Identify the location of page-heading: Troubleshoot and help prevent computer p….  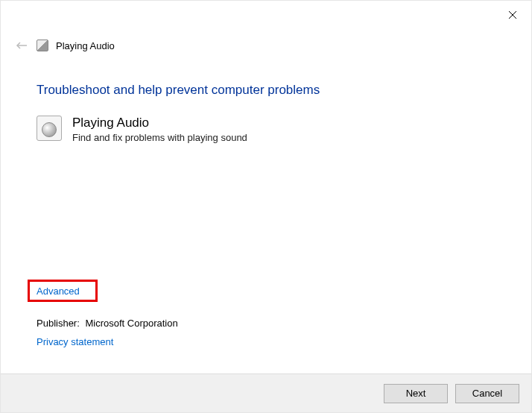
(273, 90).